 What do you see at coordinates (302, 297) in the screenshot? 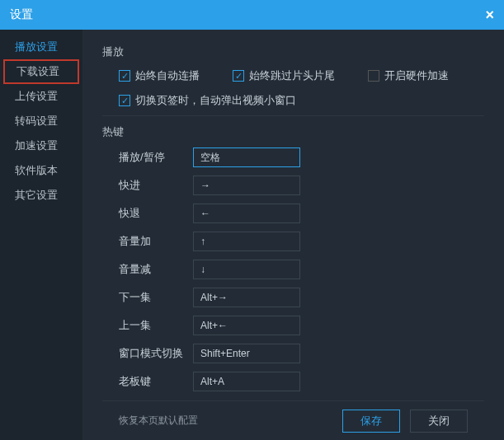
I see `hotkey-row-next: 下一集` at bounding box center [302, 297].